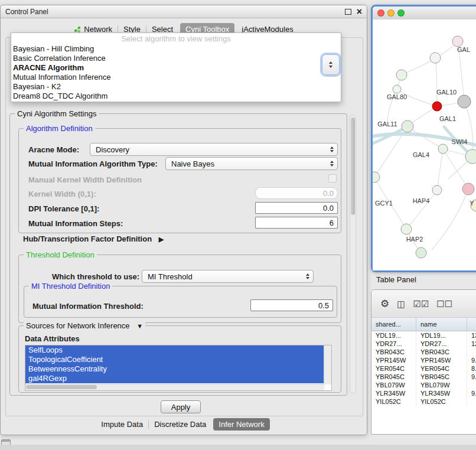  What do you see at coordinates (252, 164) in the screenshot?
I see `mi-type-select: Naive Bayes` at bounding box center [252, 164].